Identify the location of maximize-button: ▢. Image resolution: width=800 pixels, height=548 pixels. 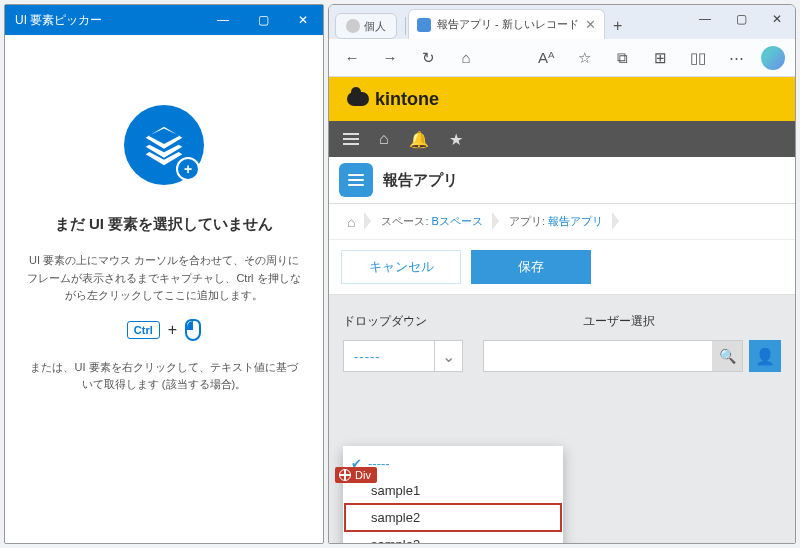
(263, 20).